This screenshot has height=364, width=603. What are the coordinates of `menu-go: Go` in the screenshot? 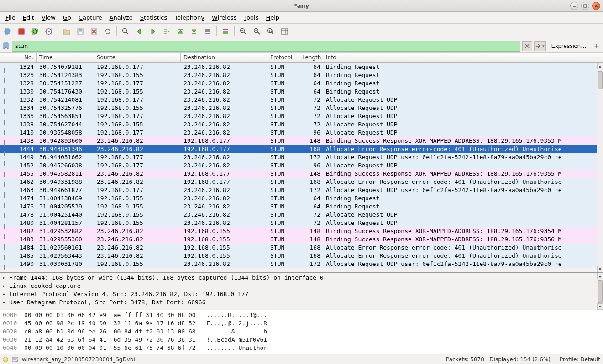 It's located at (67, 17).